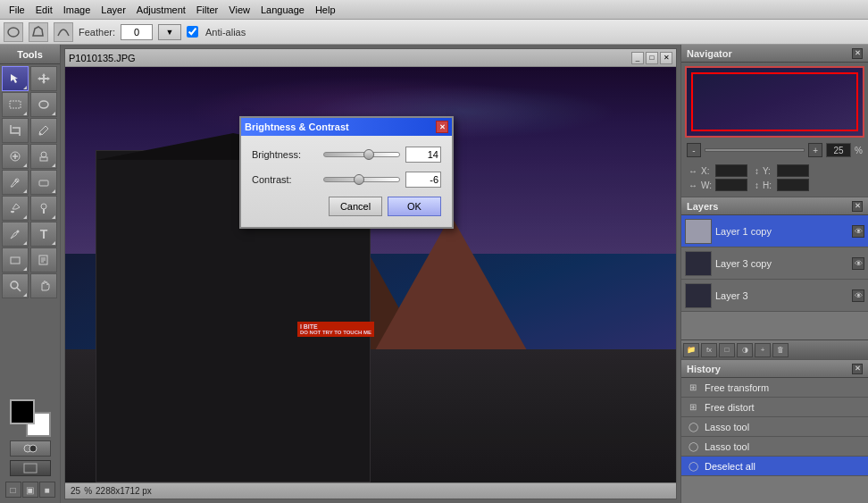  Describe the element at coordinates (857, 206) in the screenshot. I see `layers-close-btn: ✕` at that location.